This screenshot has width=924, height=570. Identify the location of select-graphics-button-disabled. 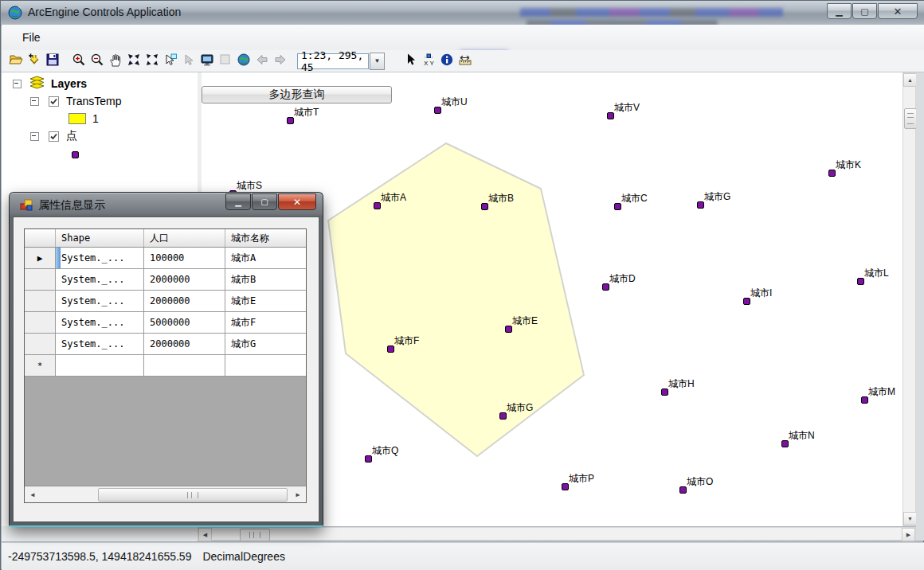
(188, 61).